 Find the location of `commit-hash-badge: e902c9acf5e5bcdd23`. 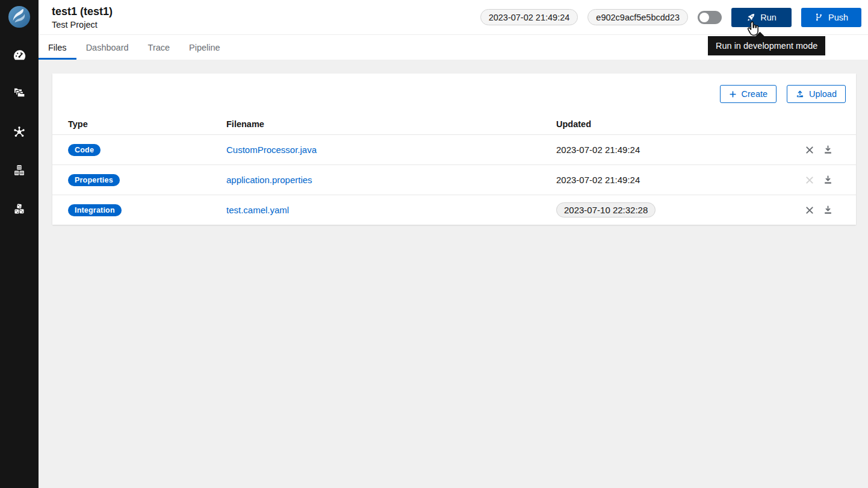

commit-hash-badge: e902c9acf5e5bcdd23 is located at coordinates (638, 17).